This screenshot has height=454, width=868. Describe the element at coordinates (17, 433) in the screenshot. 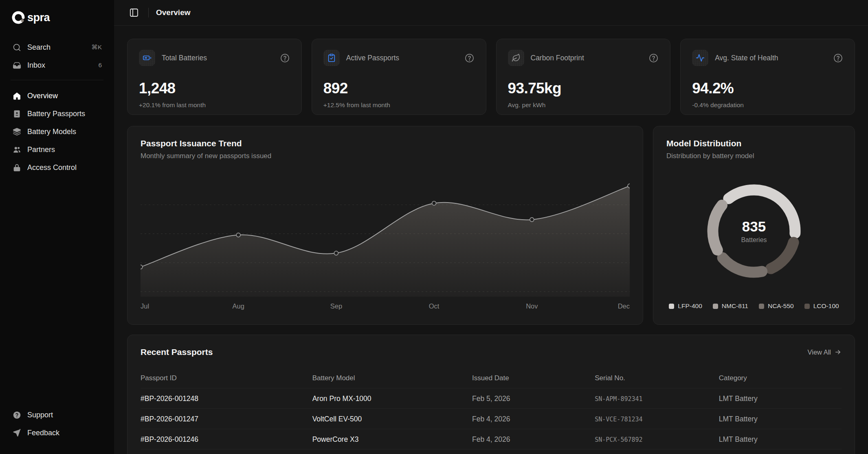

I see `send-icon` at that location.